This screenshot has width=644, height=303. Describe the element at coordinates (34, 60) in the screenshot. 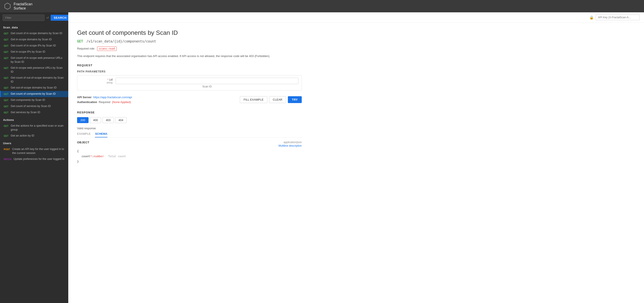

I see `sidebar-item-count-urls: GET Get count of in-scope web presence U…` at that location.